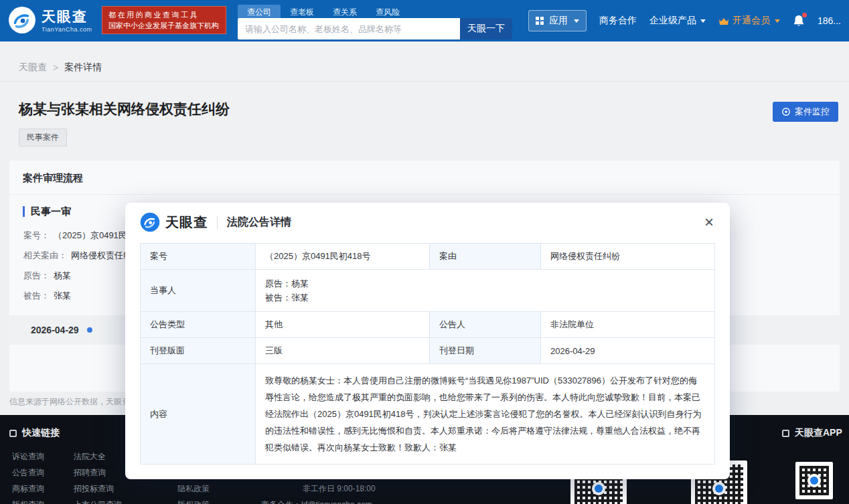 This screenshot has width=849, height=504. I want to click on monitor-icon, so click(786, 112).